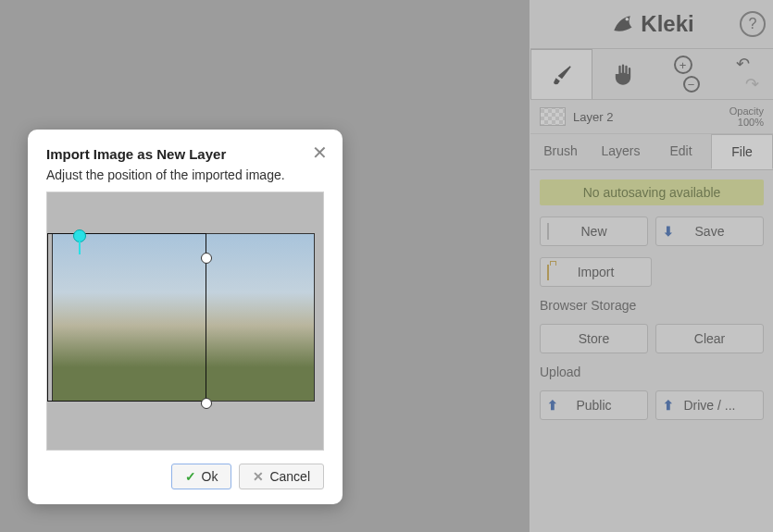  Describe the element at coordinates (652, 192) in the screenshot. I see `autosave-banner: No autosaving available` at that location.